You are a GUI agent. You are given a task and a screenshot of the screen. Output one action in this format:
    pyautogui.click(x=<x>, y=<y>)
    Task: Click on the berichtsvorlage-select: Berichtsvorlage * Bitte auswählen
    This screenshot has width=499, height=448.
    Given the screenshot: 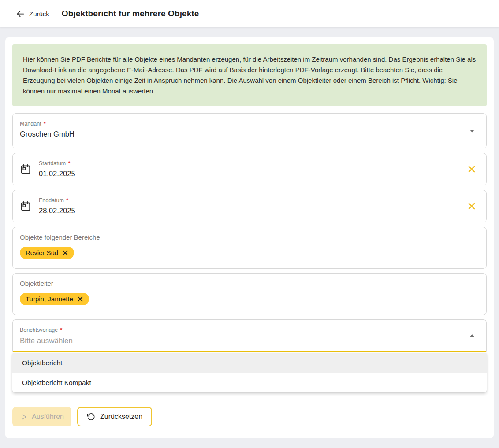 What is the action you would take?
    pyautogui.click(x=250, y=336)
    